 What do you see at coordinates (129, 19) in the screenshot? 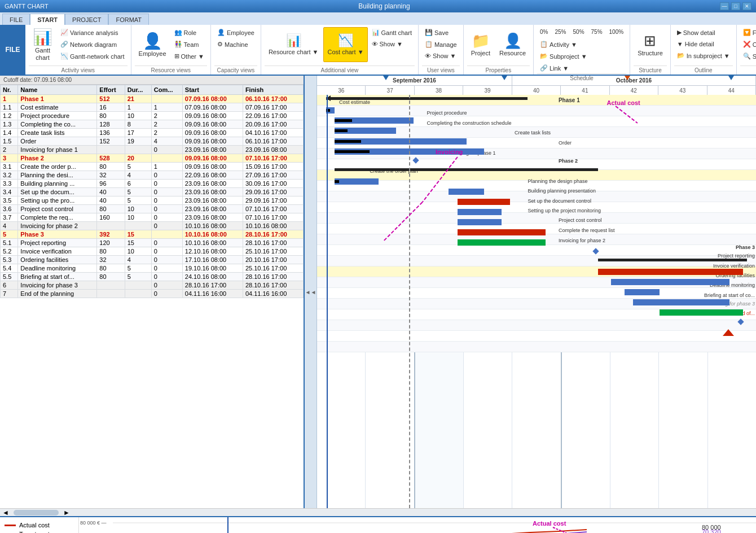
I see `tab-format: FORMAT` at bounding box center [129, 19].